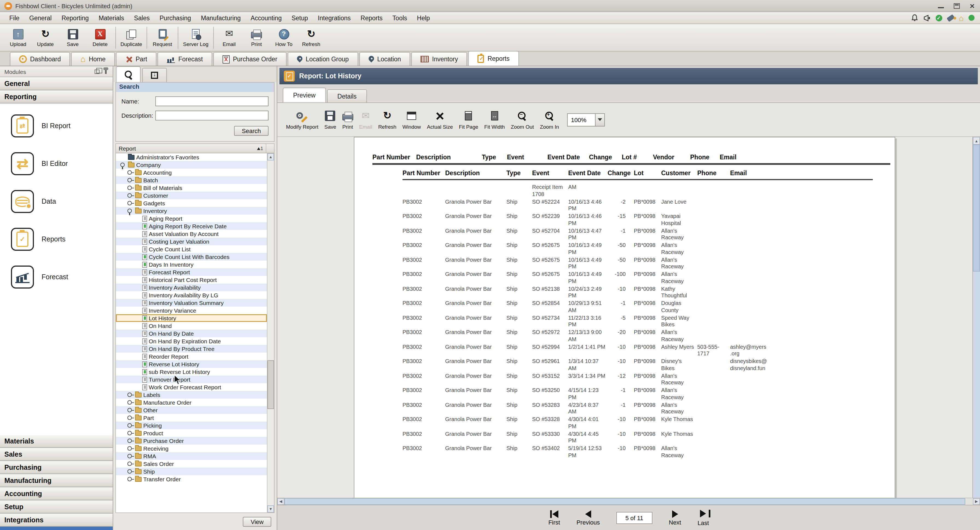 The width and height of the screenshot is (980, 530). I want to click on tree-node: Bill of Materials, so click(192, 188).